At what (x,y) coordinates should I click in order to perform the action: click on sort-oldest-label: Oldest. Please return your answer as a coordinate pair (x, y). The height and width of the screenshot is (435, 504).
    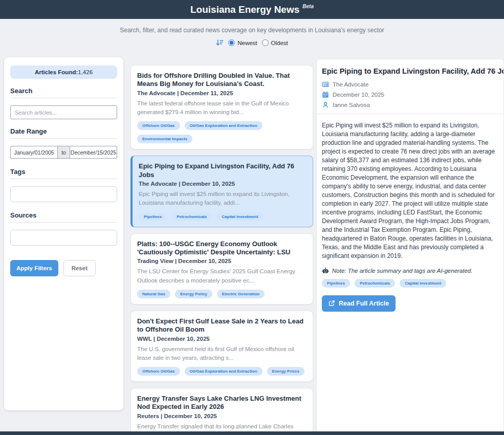
    Looking at the image, I should click on (279, 43).